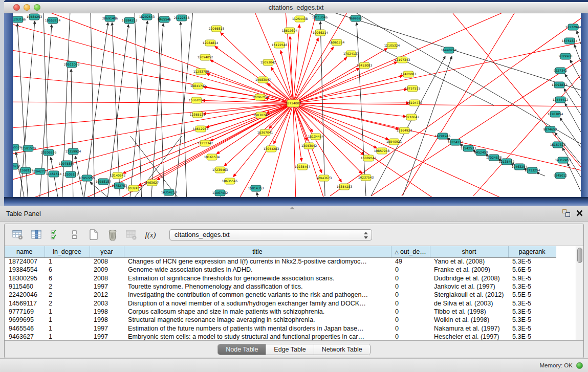 This screenshot has height=372, width=588. Describe the element at coordinates (67, 252) in the screenshot. I see `column-header-in_degree: in_degree` at that location.